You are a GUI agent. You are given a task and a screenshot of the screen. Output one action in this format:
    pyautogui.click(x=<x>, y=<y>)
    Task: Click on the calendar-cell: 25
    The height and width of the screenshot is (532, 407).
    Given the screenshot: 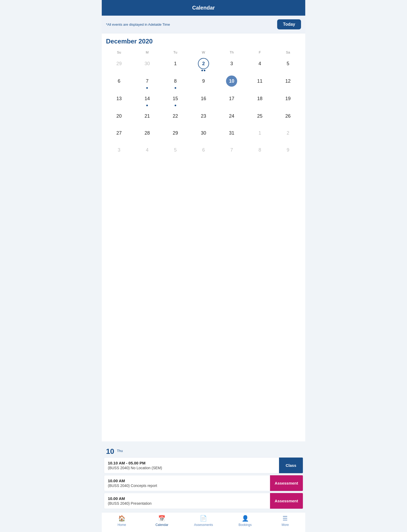 What is the action you would take?
    pyautogui.click(x=260, y=117)
    